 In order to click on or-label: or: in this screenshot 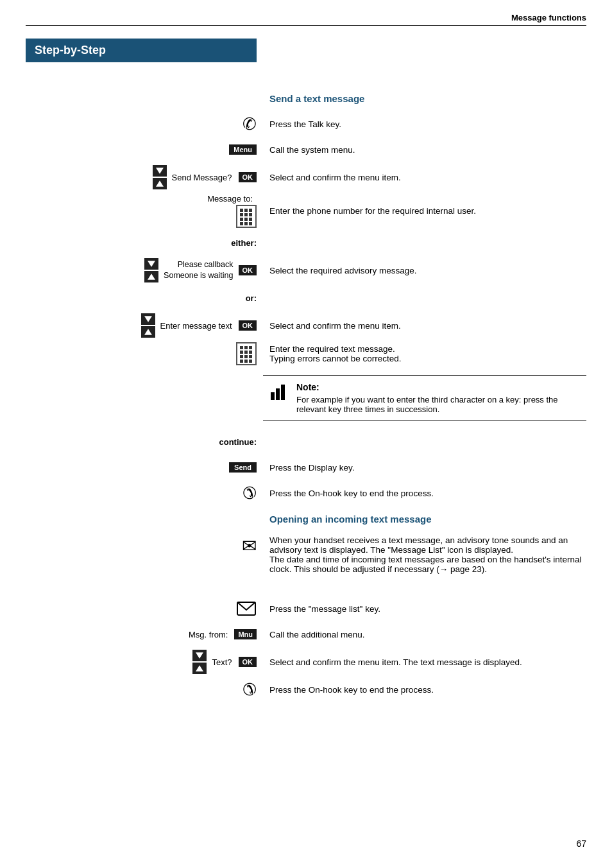, I will do `click(251, 298)`.